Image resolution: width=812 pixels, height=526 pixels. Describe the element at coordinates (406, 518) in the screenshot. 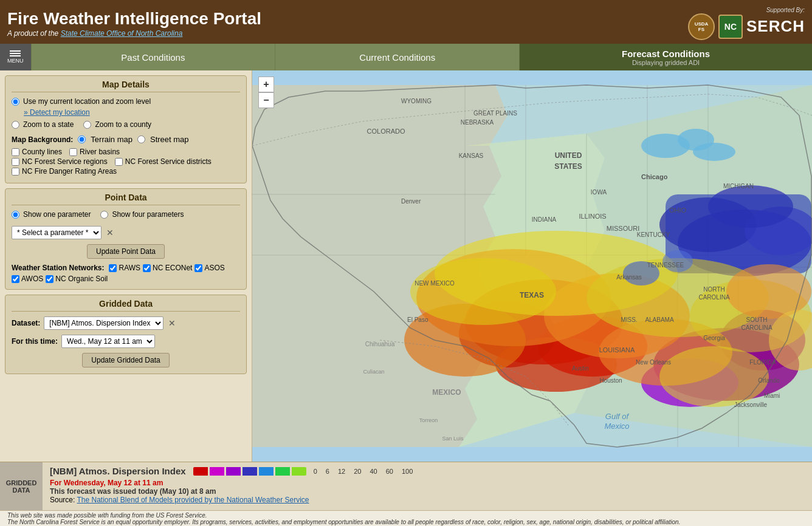

I see `footer: This web site was made possible with fun…` at that location.